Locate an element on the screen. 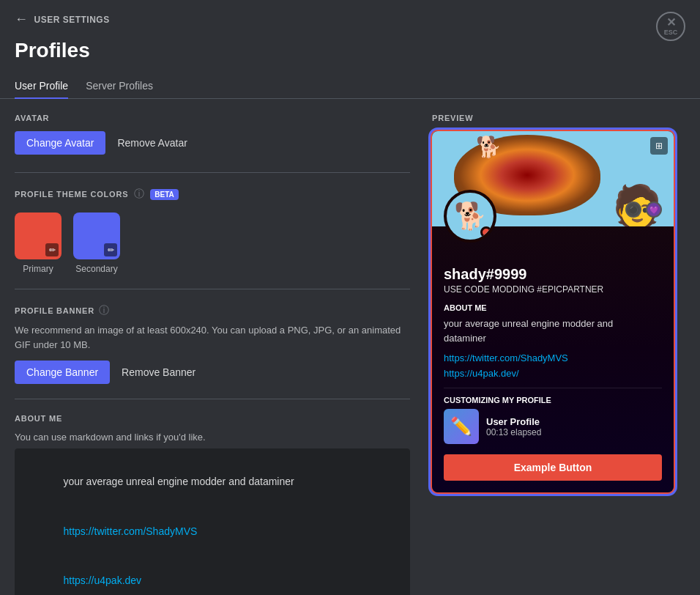  about-me-content: your average unreal engine modder and da… is located at coordinates (212, 526).